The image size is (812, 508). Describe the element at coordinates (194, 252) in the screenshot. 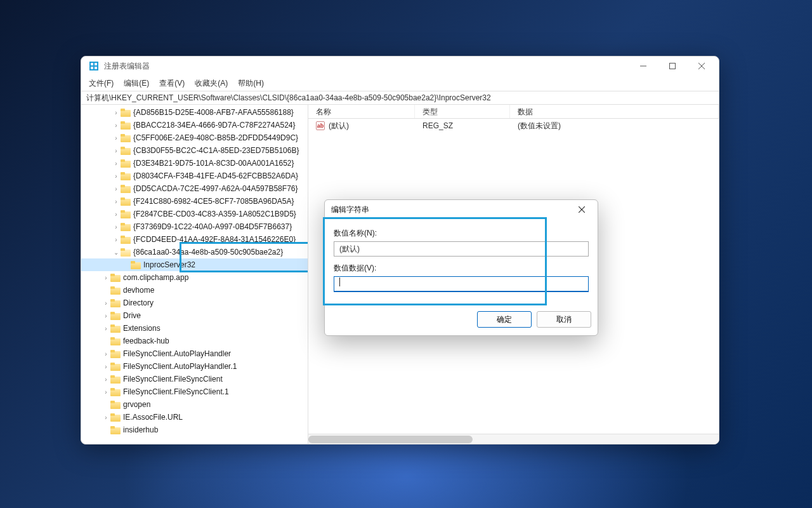

I see `tree-item-selected-key: ⌄{86ca1aa0-34aa-4e8b-a509-50c905bae2a2}` at that location.